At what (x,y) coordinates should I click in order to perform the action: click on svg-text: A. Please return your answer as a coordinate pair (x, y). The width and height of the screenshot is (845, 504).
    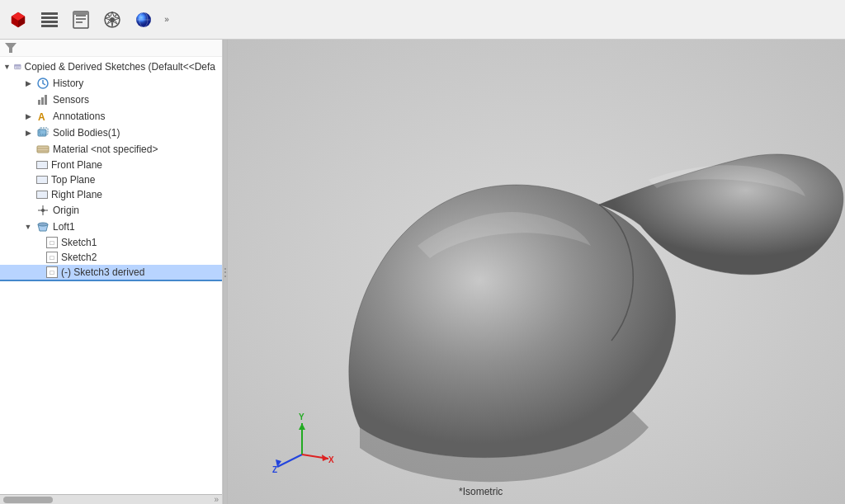
    Looking at the image, I should click on (41, 117).